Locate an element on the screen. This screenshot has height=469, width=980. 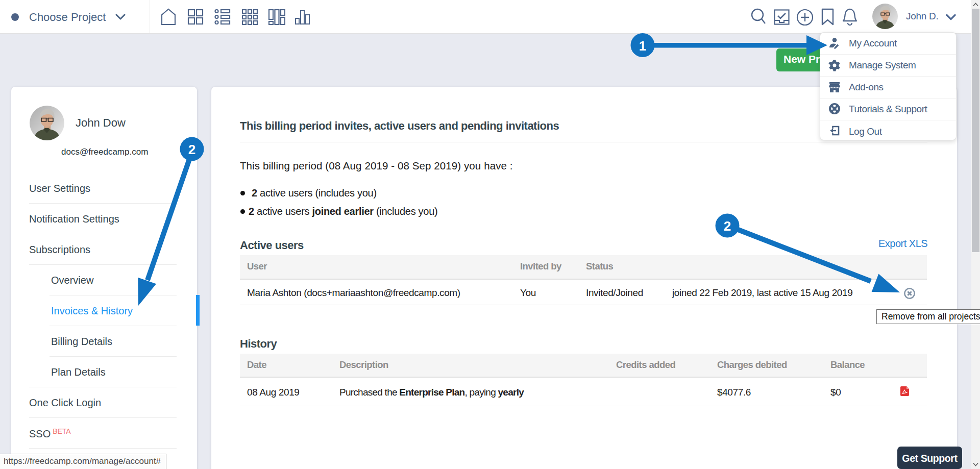
svg-text: 1 is located at coordinates (643, 46).